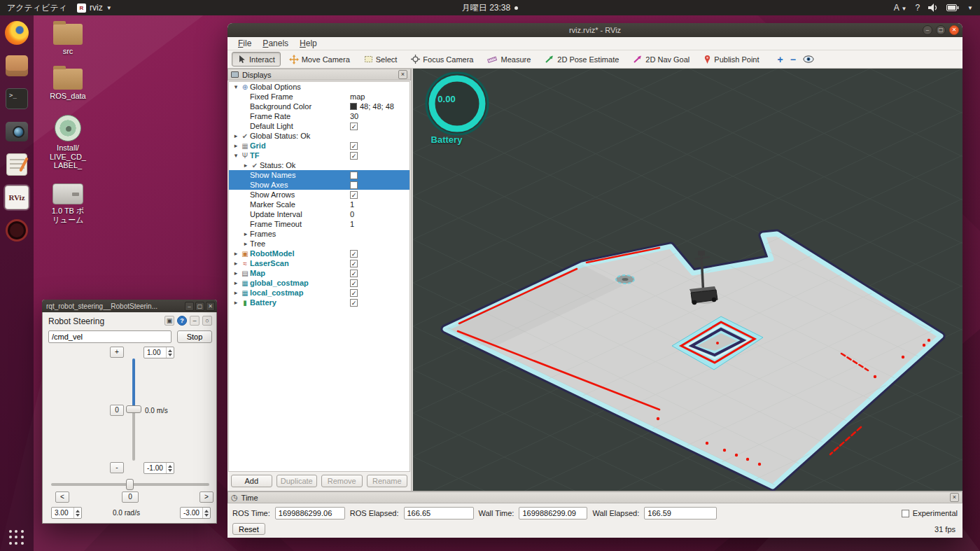 This screenshot has width=980, height=551. I want to click on display-row-status-ok: ▸✔Status: Ok, so click(319, 165).